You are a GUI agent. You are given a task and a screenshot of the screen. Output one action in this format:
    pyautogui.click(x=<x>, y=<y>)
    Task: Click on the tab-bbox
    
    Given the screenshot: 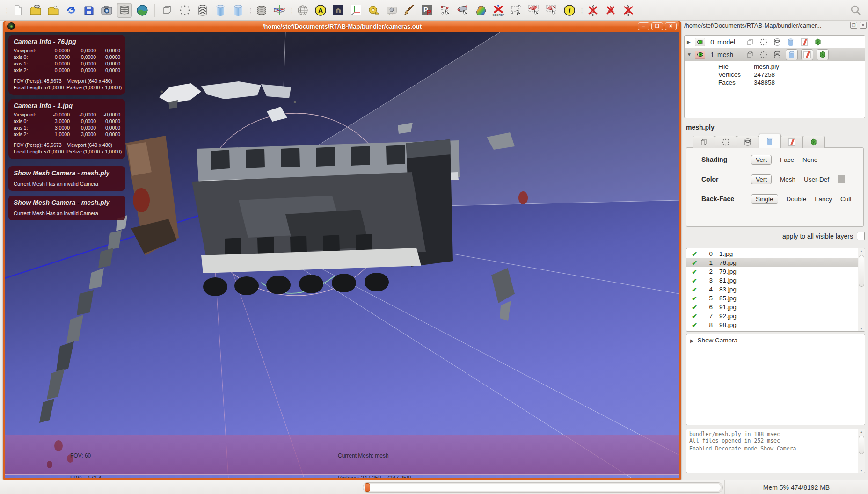 What is the action you would take?
    pyautogui.click(x=704, y=142)
    